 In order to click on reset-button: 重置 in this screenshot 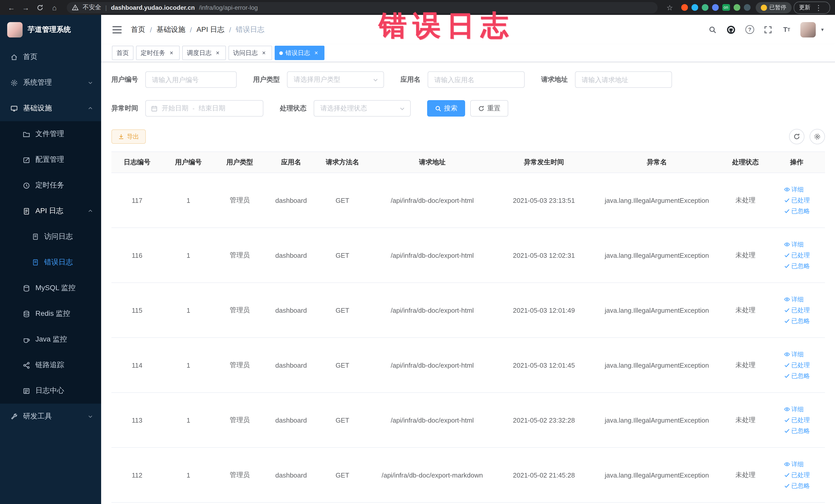, I will do `click(489, 108)`.